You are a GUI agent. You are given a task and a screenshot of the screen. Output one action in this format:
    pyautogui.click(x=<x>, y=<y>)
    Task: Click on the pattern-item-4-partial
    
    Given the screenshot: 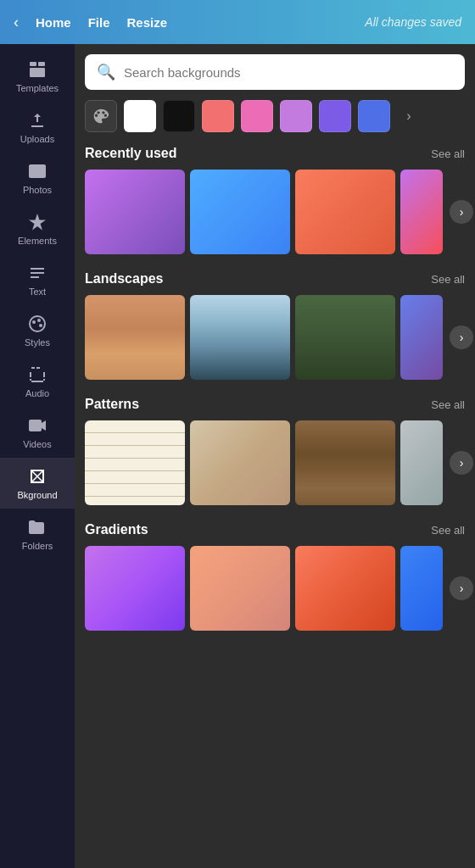 What is the action you would take?
    pyautogui.click(x=422, y=463)
    